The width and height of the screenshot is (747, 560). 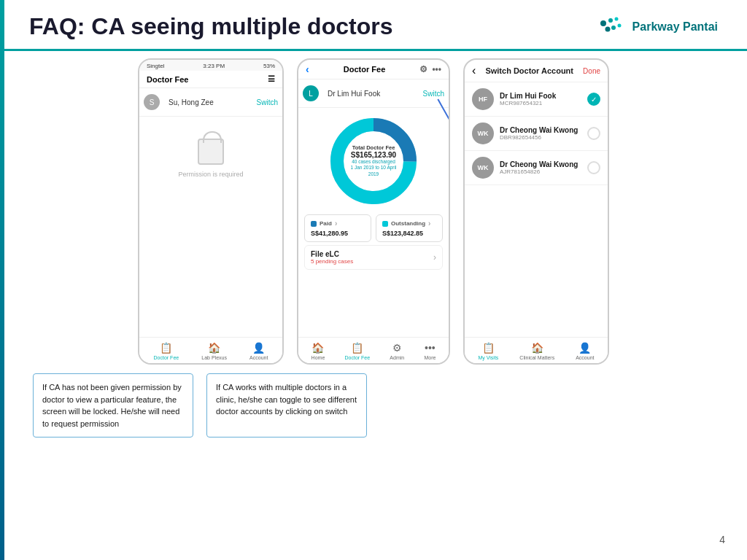 What do you see at coordinates (374, 26) in the screenshot?
I see `header: FAQ: CA seeing multiple doctors Parkway …` at bounding box center [374, 26].